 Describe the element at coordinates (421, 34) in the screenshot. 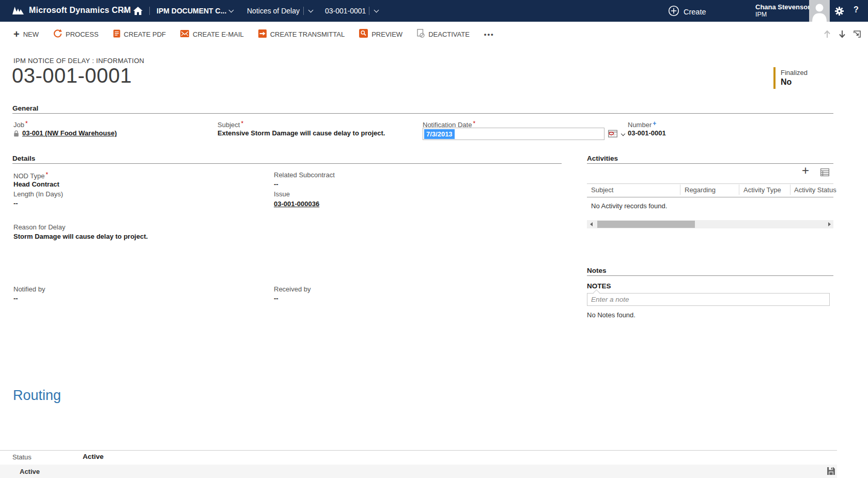

I see `deactivate-icon` at that location.